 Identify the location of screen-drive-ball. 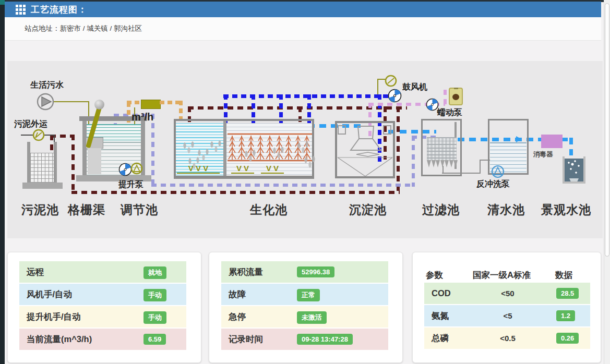
(99, 104).